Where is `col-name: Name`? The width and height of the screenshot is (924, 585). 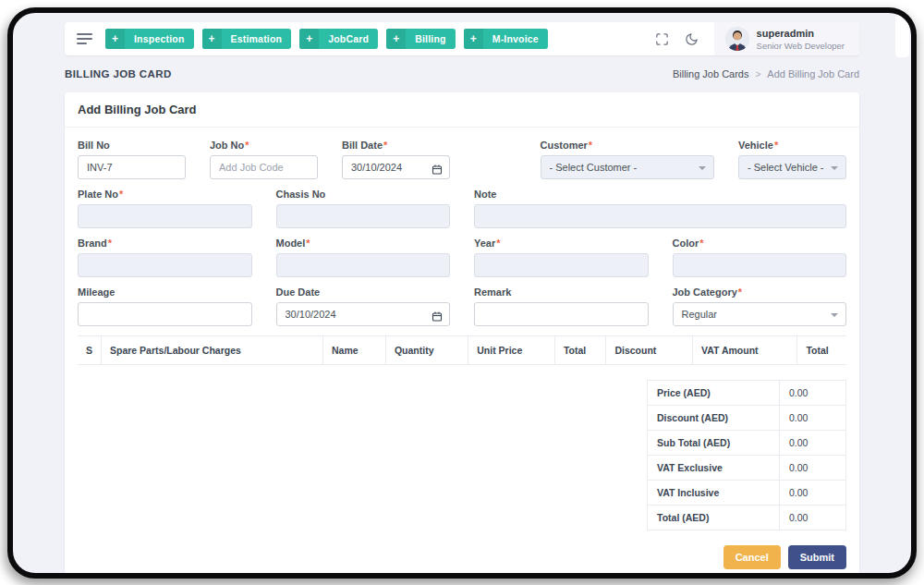 col-name: Name is located at coordinates (355, 351).